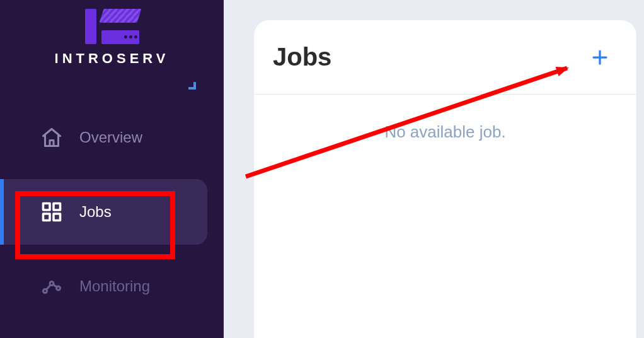 This screenshot has width=644, height=338. I want to click on home-icon, so click(52, 137).